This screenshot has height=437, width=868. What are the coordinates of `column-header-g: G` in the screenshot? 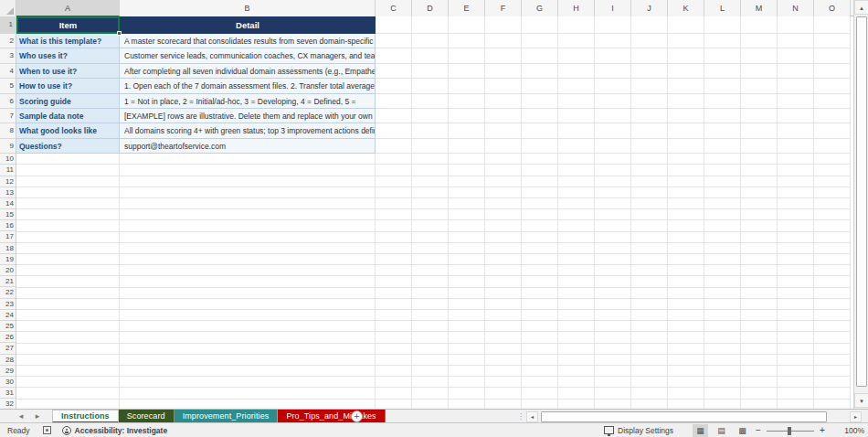 It's located at (540, 8).